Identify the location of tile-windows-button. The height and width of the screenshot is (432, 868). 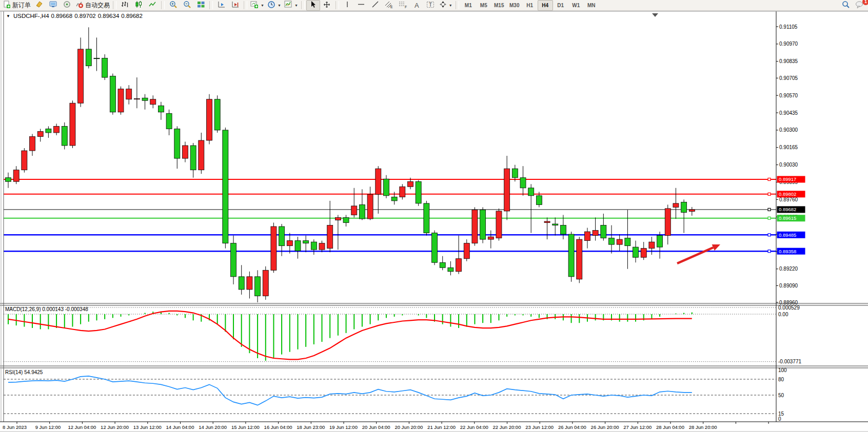
(201, 5).